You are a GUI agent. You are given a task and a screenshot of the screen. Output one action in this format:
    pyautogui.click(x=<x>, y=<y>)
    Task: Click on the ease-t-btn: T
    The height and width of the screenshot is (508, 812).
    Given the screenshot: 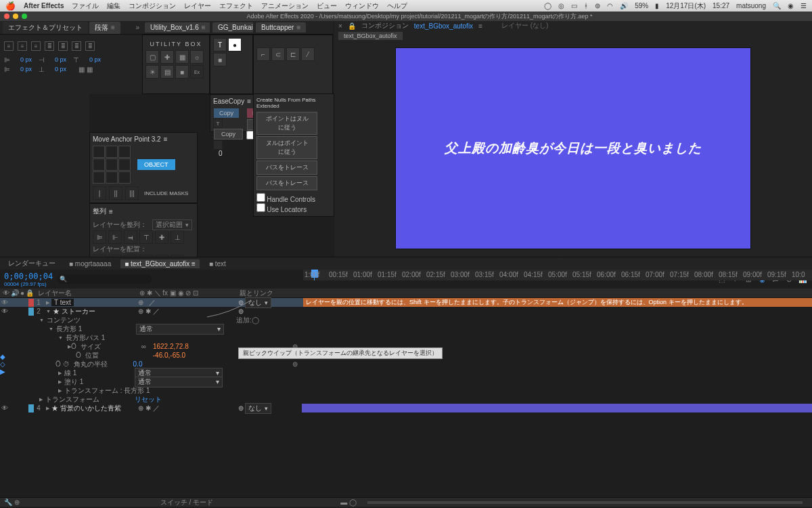 What is the action you would take?
    pyautogui.click(x=218, y=123)
    